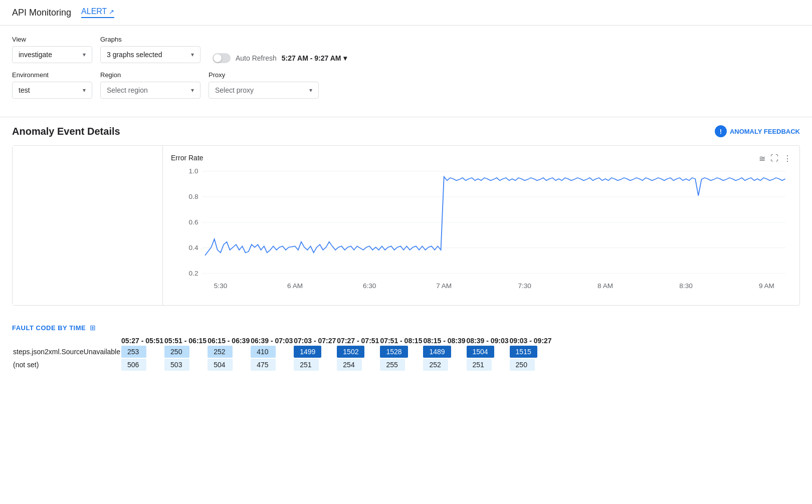 The height and width of the screenshot is (504, 812). What do you see at coordinates (52, 49) in the screenshot?
I see `view-control: View investigate ▾` at bounding box center [52, 49].